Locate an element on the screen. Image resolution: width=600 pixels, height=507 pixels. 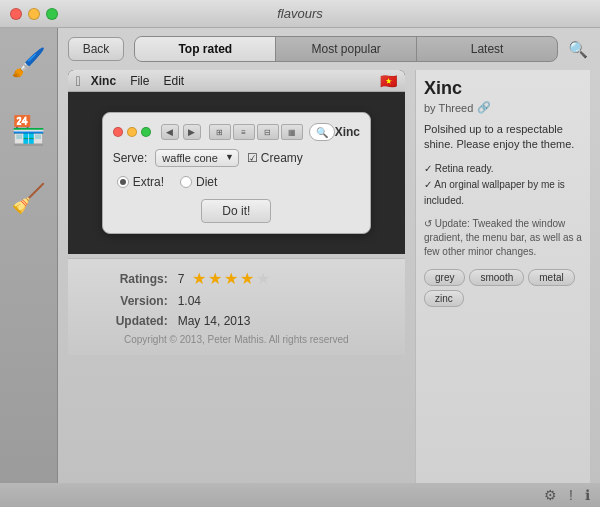
updated-label: Updated: is located at coordinates (128, 321).